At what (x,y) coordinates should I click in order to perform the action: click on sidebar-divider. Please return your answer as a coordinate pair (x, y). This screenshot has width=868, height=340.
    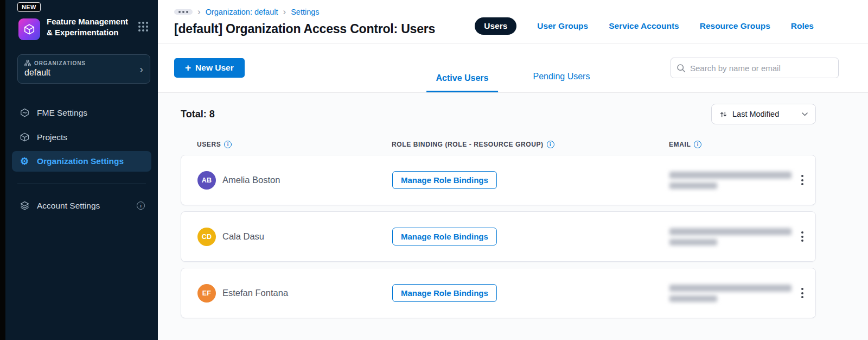
    Looking at the image, I should click on (81, 184).